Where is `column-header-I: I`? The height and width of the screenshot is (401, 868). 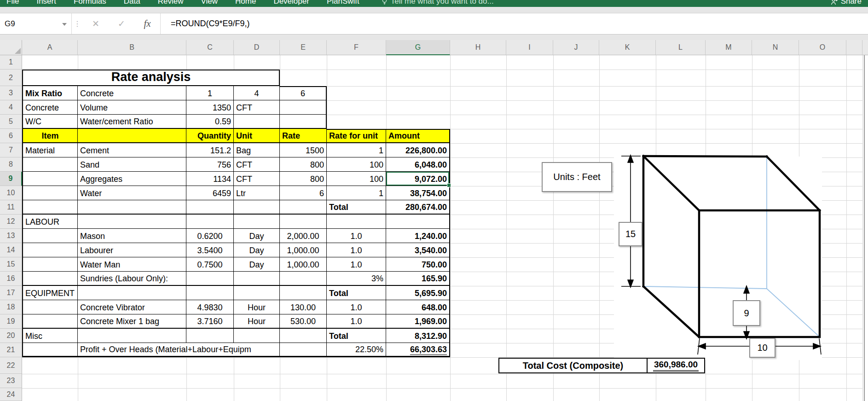
column-header-I: I is located at coordinates (530, 48).